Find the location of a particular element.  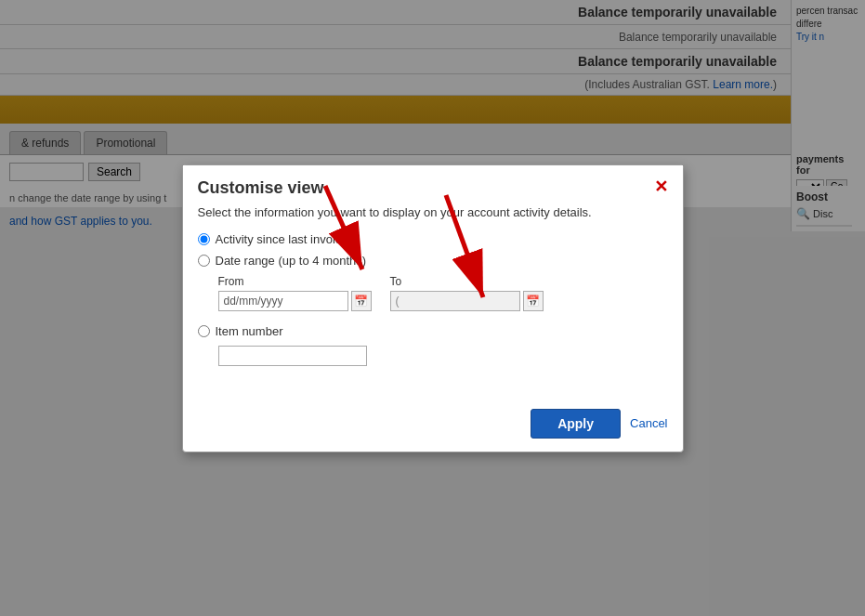

item-number-section: Item number is located at coordinates (433, 346).